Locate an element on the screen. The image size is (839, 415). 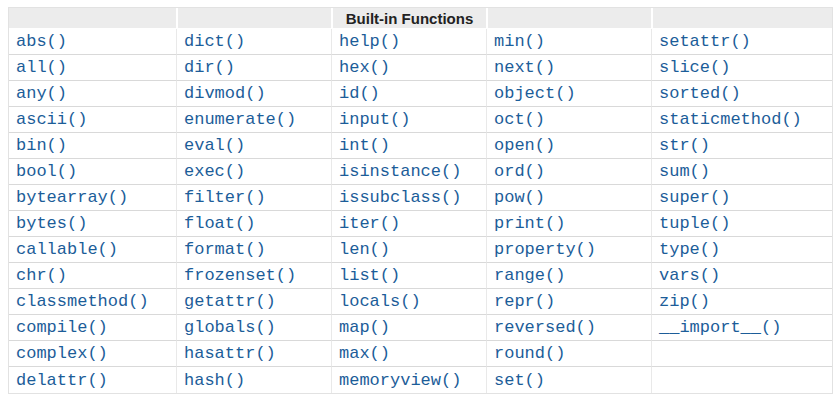
table-cell: int() is located at coordinates (408, 146).